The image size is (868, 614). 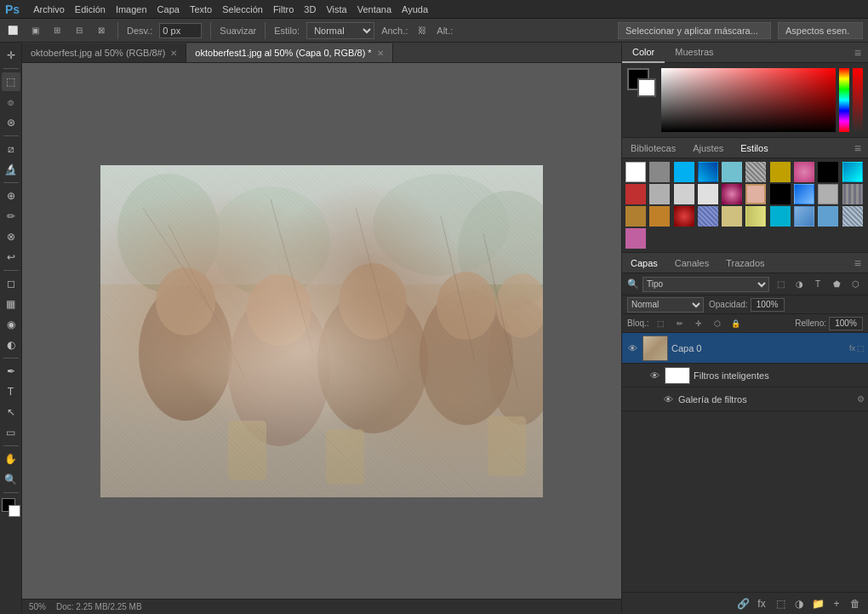 I want to click on background-color, so click(x=647, y=88).